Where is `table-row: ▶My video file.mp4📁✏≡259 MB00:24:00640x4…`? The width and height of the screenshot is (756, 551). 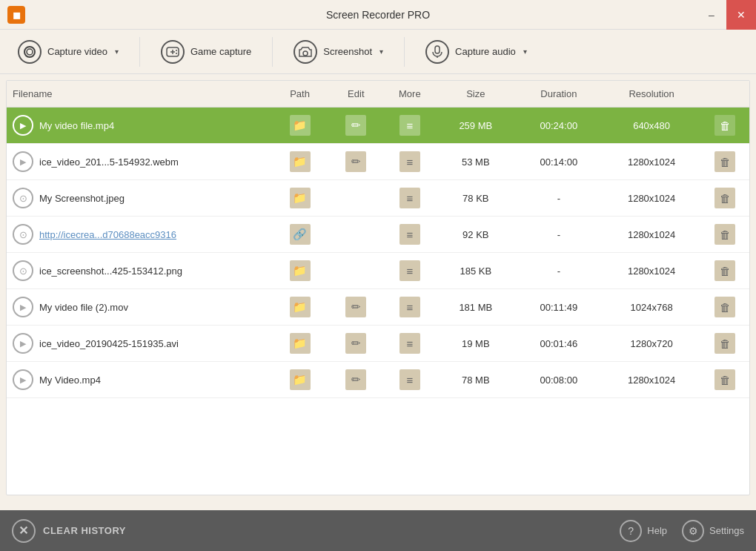
table-row: ▶My video file.mp4📁✏≡259 MB00:24:00640x4… is located at coordinates (378, 126).